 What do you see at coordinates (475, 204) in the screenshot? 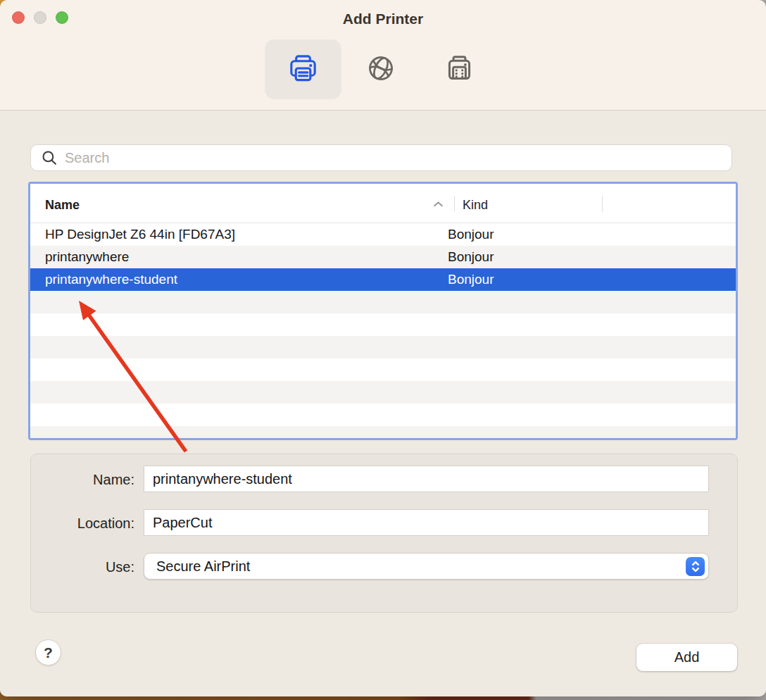
I see `column-header-kind: Kind` at bounding box center [475, 204].